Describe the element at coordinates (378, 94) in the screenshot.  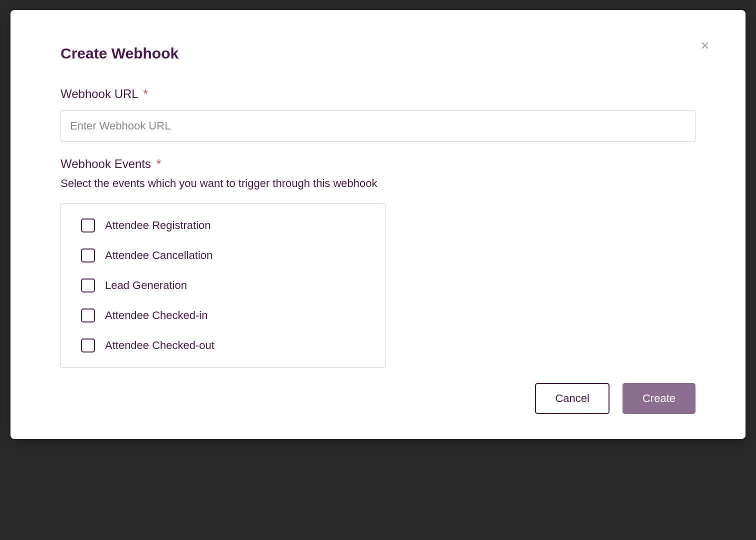
I see `webhook-url-label: Webhook URL *` at that location.